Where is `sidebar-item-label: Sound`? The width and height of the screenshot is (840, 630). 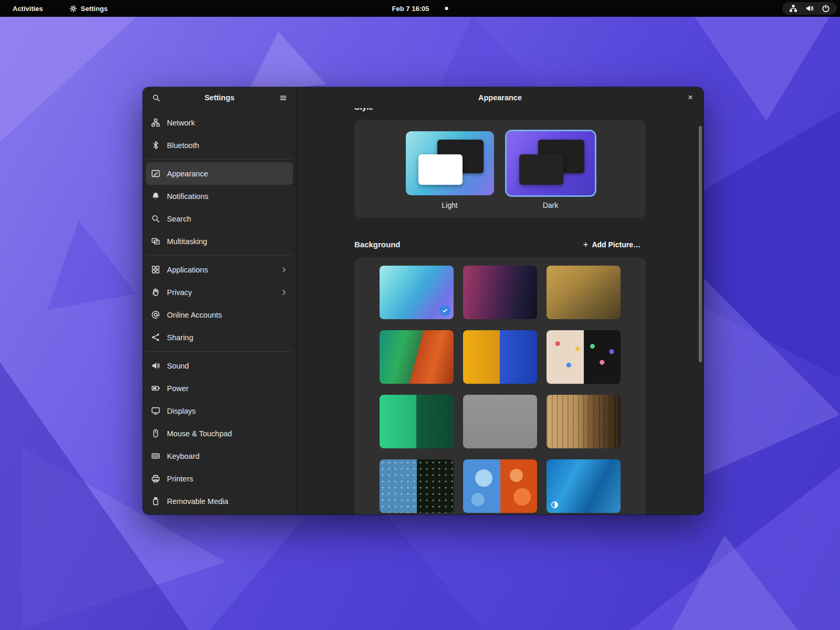 sidebar-item-label: Sound is located at coordinates (227, 366).